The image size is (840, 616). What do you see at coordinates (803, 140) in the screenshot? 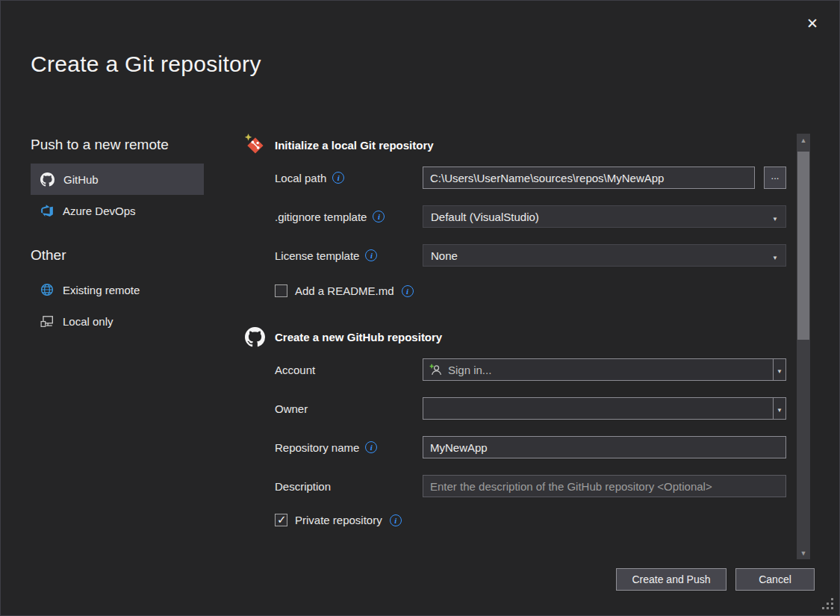
I see `scroll-up-icon` at bounding box center [803, 140].